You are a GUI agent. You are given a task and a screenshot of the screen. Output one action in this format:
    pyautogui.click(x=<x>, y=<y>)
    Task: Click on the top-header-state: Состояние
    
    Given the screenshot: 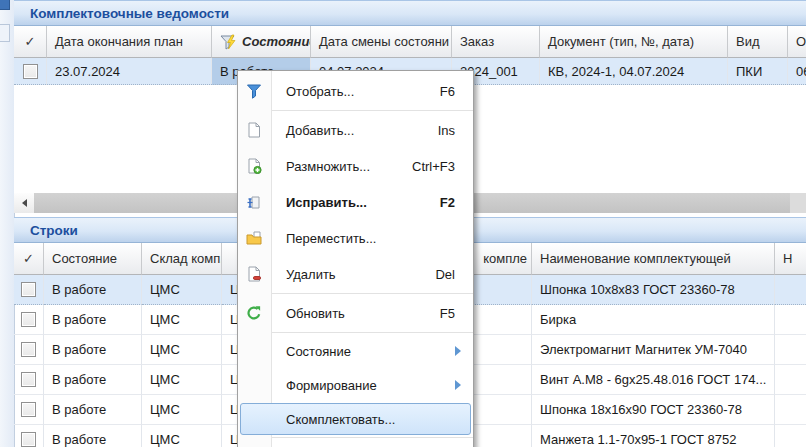 What is the action you would take?
    pyautogui.click(x=262, y=42)
    